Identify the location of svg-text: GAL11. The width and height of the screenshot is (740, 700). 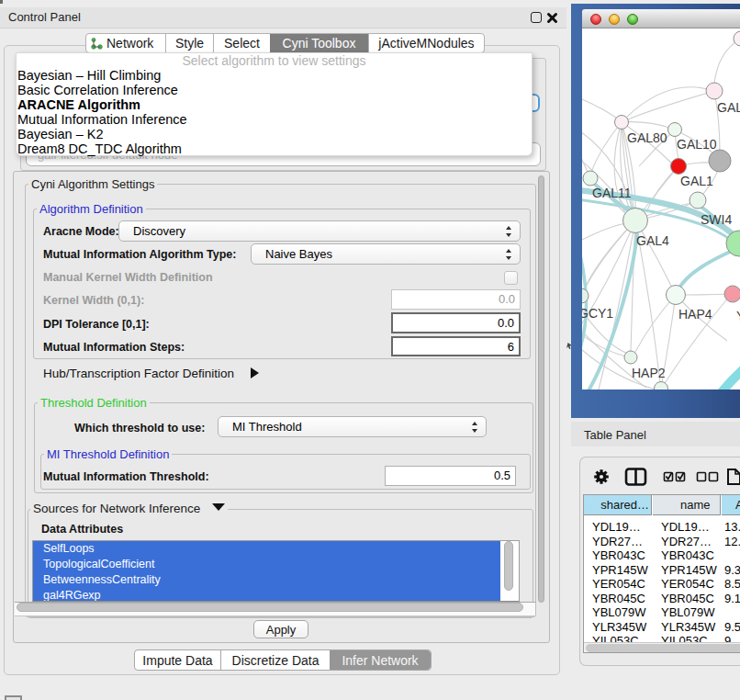
(611, 193).